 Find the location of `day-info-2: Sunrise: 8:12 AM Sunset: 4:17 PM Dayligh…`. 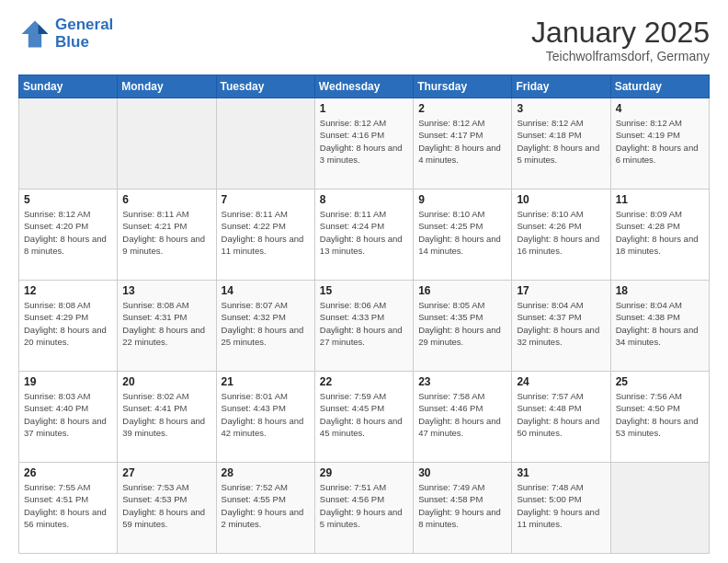

day-info-2: Sunrise: 8:12 AM Sunset: 4:17 PM Dayligh… is located at coordinates (462, 142).